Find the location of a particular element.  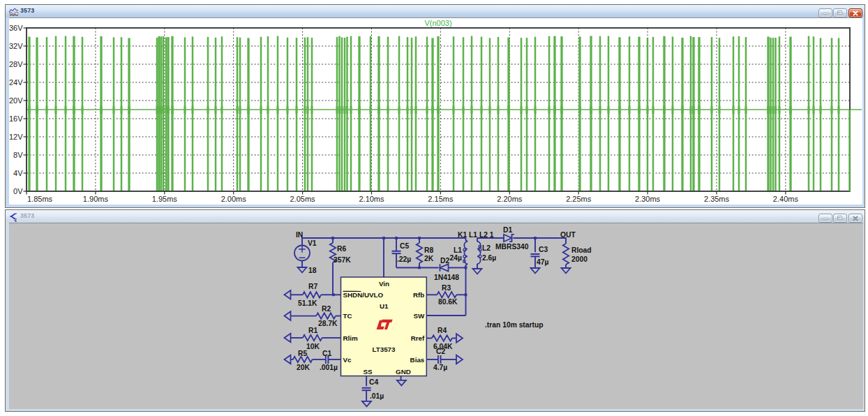

svg-text: 1.95ms is located at coordinates (165, 199).